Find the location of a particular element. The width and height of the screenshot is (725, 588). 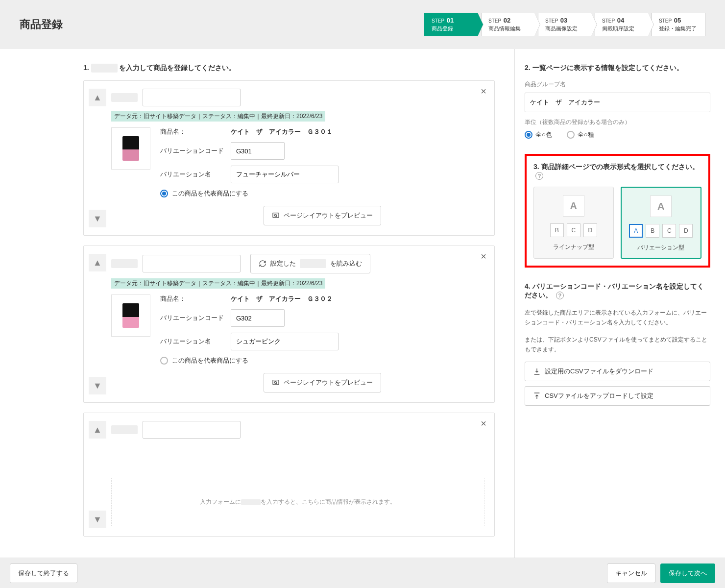

empty-card-message: 入力フォームにを入力すると、こちらに商品情報が表示されます。 is located at coordinates (298, 502).